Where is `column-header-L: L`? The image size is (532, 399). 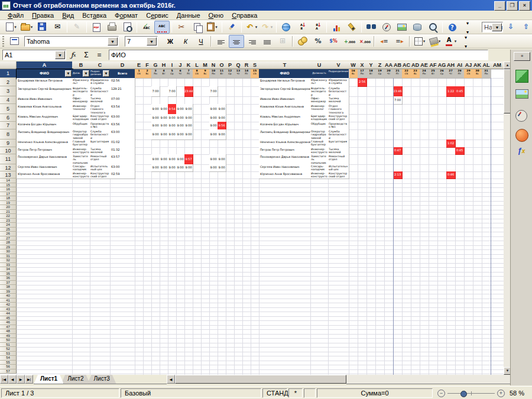 column-header-L: L is located at coordinates (197, 65).